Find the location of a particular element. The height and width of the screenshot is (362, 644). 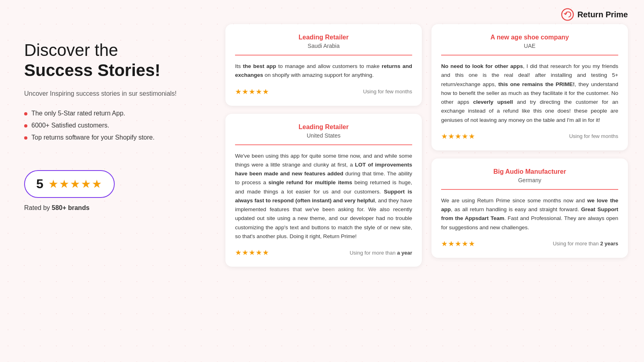

card-stars-icon-c1-1: ★★★★★ is located at coordinates (252, 253).